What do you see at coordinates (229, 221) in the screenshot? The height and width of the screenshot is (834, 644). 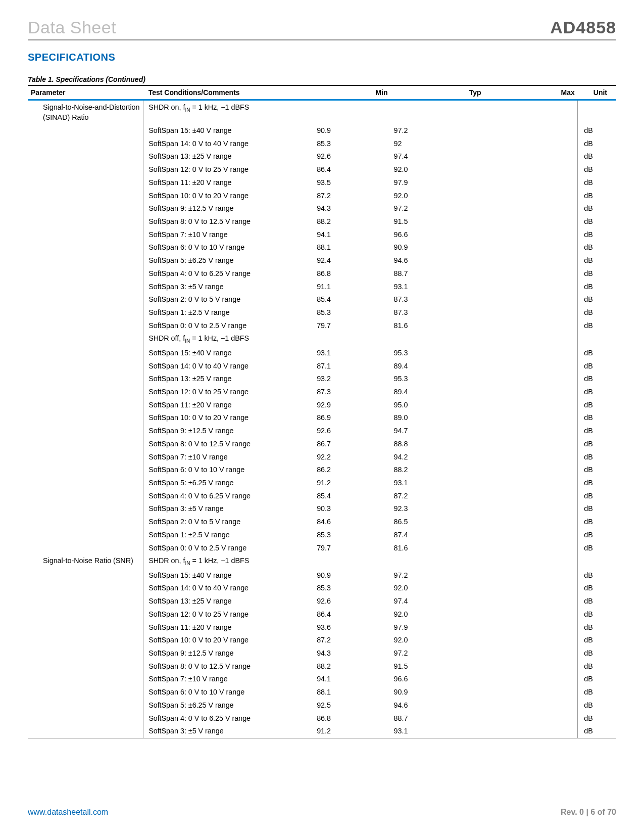 I see `cell-conditions: SoftSpan 8: 0 V to 12.5 V range` at bounding box center [229, 221].